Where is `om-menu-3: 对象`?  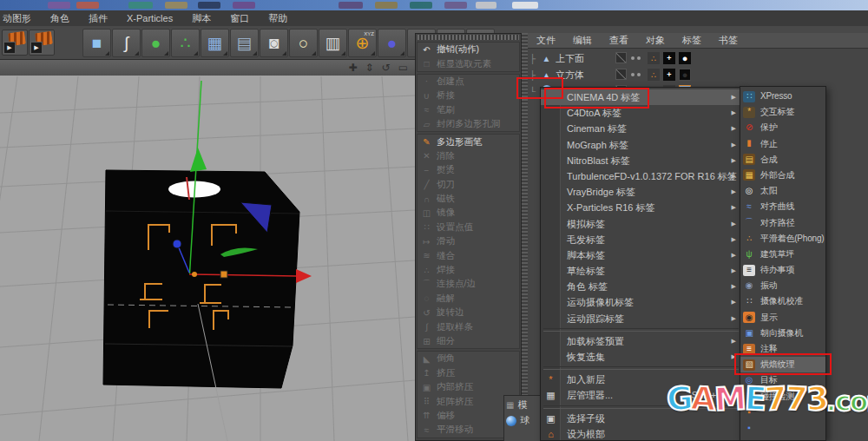 om-menu-3: 对象 is located at coordinates (655, 40).